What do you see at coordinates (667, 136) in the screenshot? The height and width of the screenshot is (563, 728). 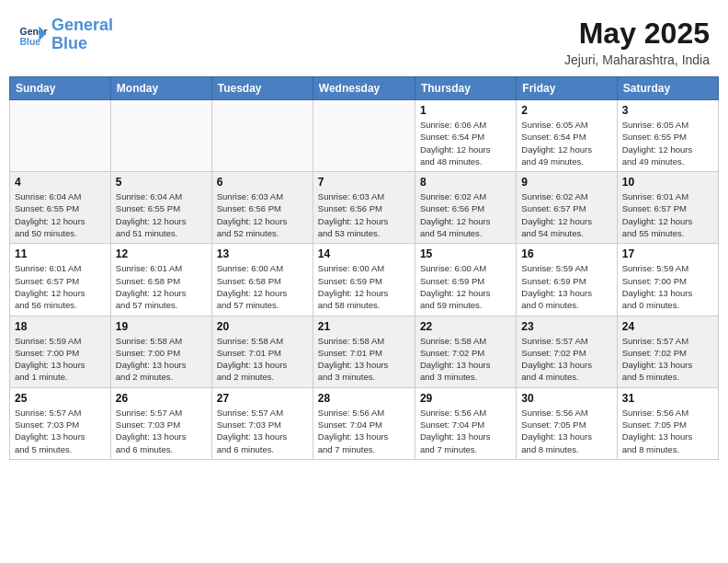 I see `calendar-day-cell: 3Sunrise: 6:05 AM Sunset: 6:55 PM Daylig…` at bounding box center [667, 136].